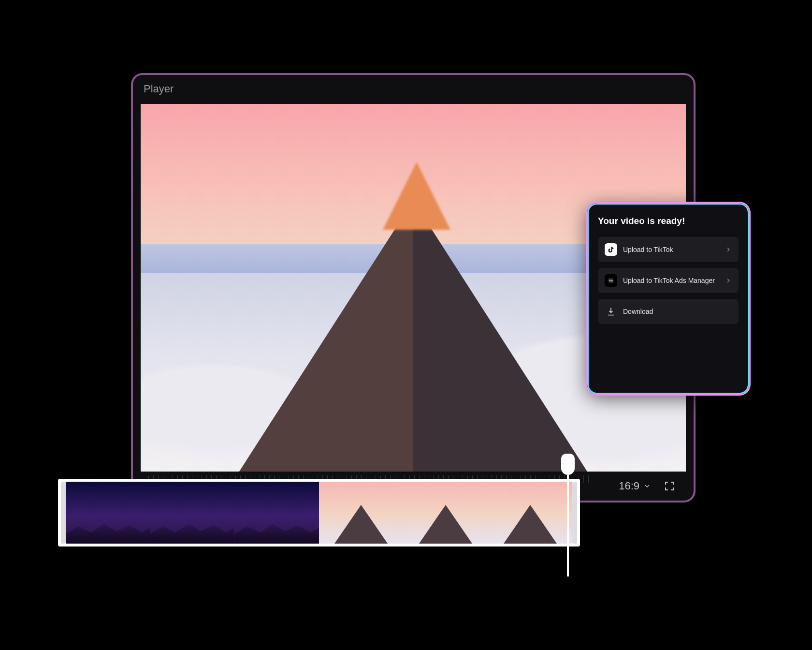 The image size is (812, 650). What do you see at coordinates (669, 486) in the screenshot?
I see `fullscreen-button` at bounding box center [669, 486].